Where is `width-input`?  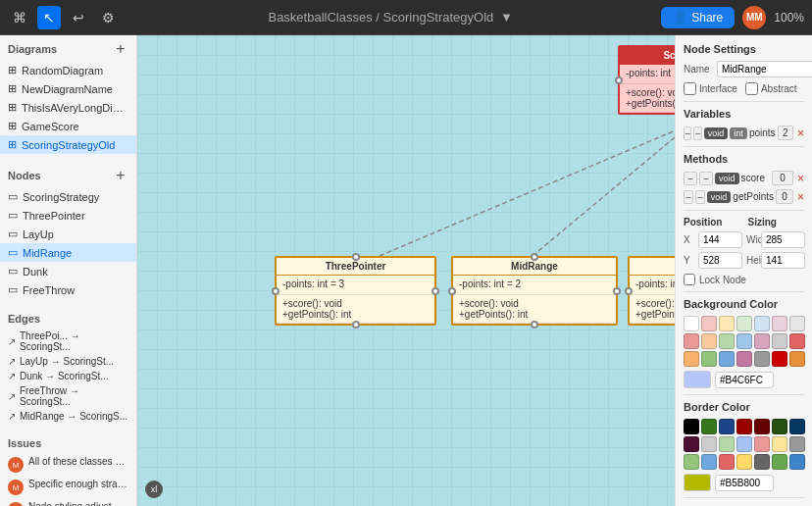
width-input is located at coordinates (783, 239).